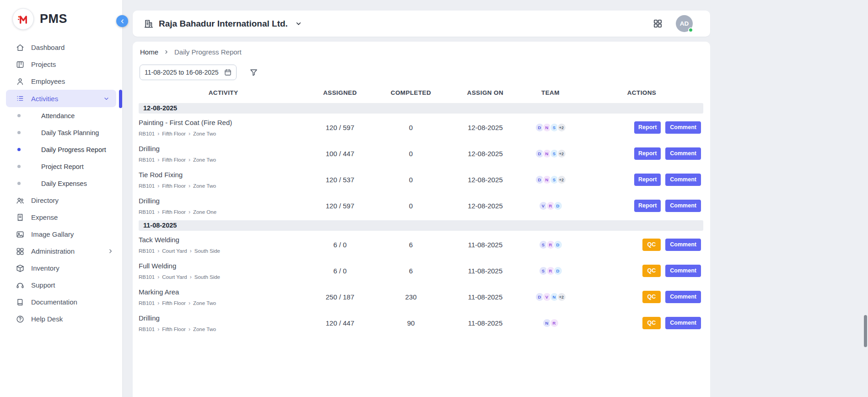 The image size is (868, 397). I want to click on team-cell: DVN+2, so click(550, 297).